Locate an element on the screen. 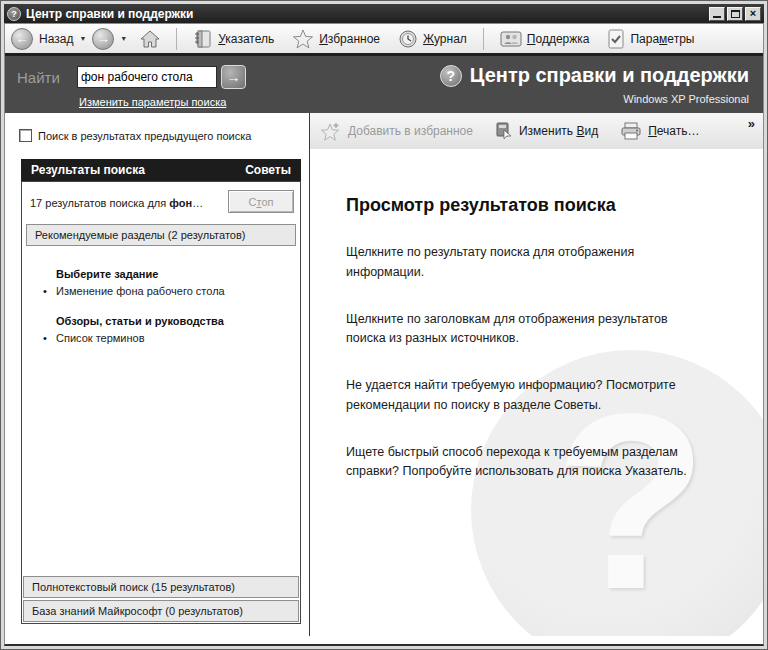 The height and width of the screenshot is (650, 768). add-to-favorites-label: Добавить в избранное is located at coordinates (410, 131).